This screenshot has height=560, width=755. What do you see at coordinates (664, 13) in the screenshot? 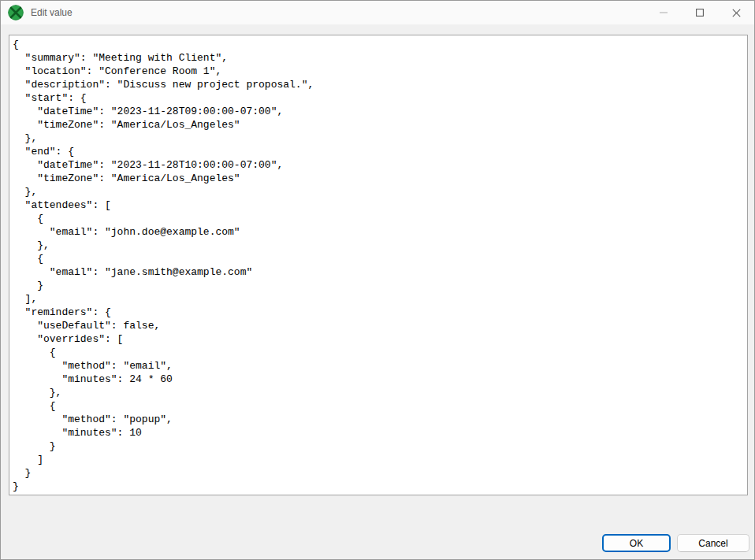
I see `minimize-icon` at bounding box center [664, 13].